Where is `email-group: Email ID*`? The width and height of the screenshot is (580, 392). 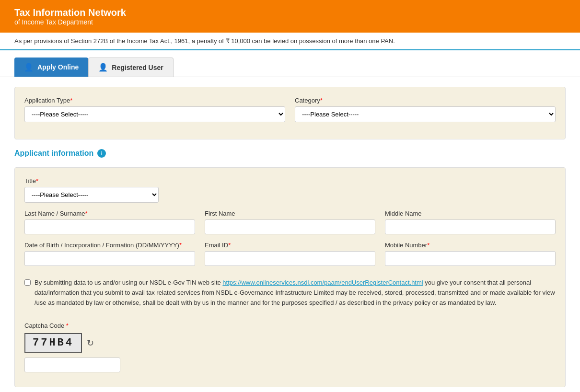 email-group: Email ID* is located at coordinates (290, 254).